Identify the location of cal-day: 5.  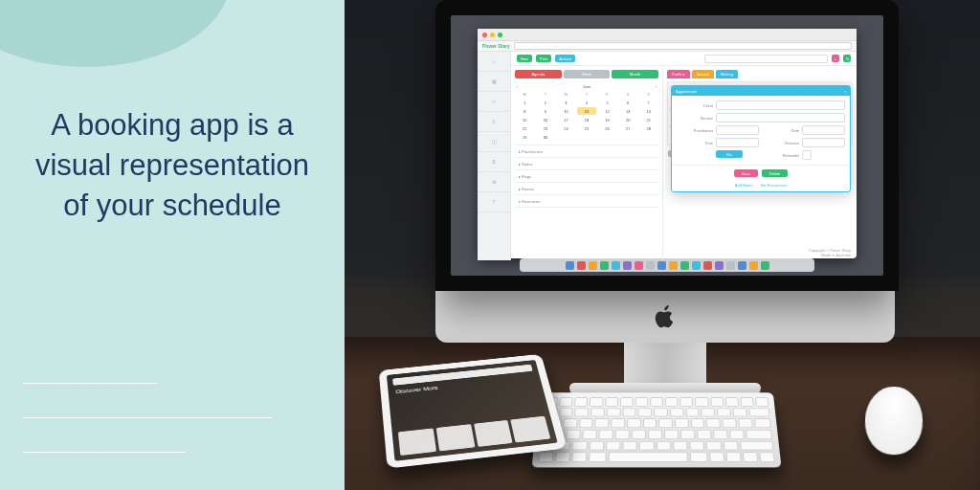
(607, 102).